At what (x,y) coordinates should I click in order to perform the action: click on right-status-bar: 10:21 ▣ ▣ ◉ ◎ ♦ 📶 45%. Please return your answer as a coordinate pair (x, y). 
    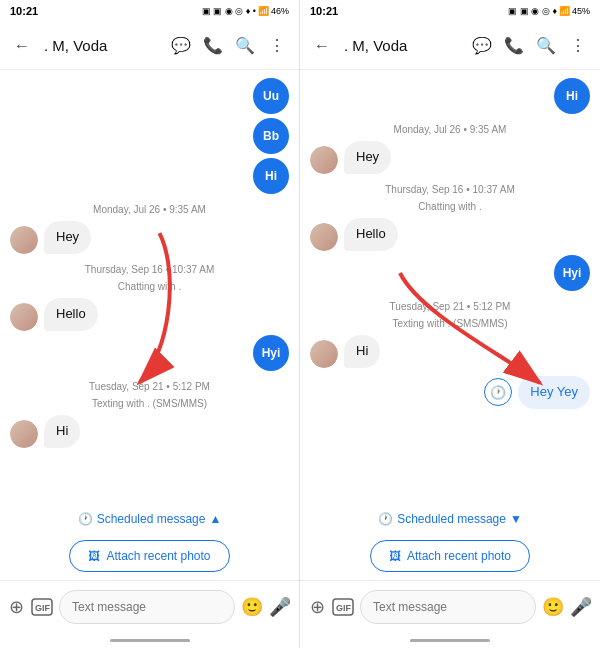
    Looking at the image, I should click on (450, 11).